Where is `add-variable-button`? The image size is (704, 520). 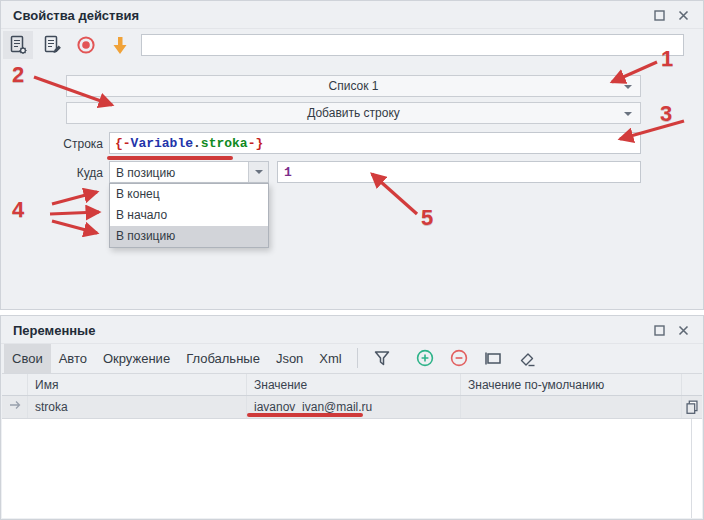
add-variable-button is located at coordinates (425, 358).